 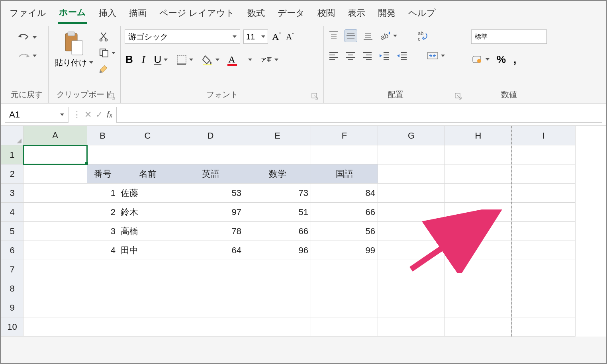 I want to click on tab-formulas: 数式, so click(x=256, y=14).